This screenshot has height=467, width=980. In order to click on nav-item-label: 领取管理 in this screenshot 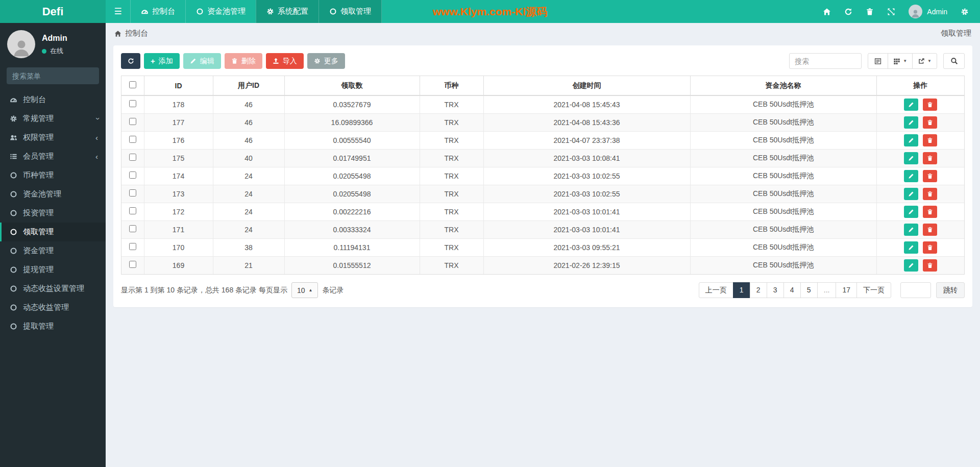, I will do `click(356, 11)`.